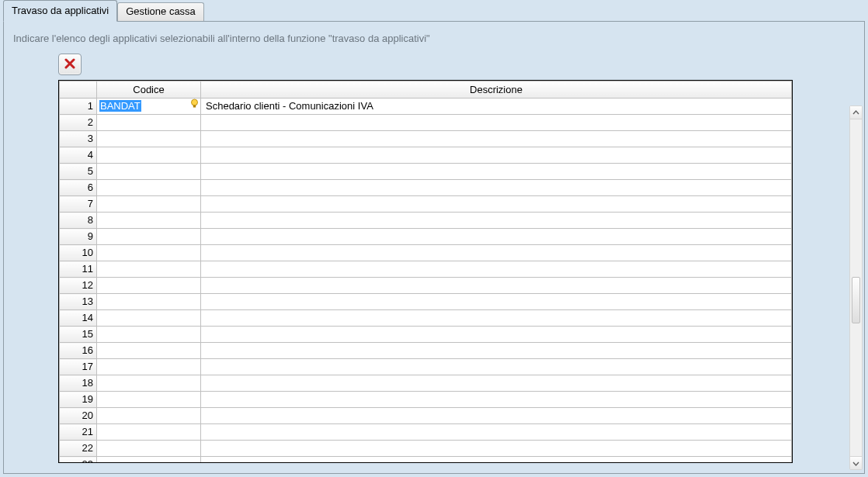  I want to click on row-number: 5, so click(78, 172).